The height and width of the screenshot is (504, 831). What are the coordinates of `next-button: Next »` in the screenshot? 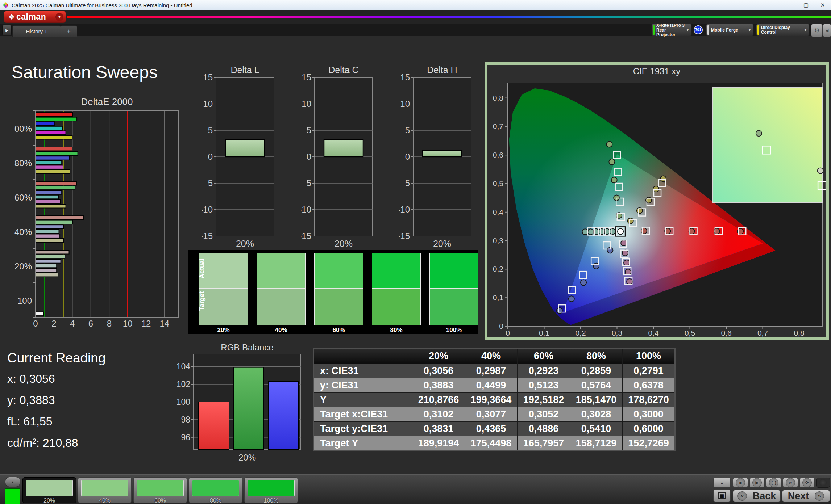 It's located at (806, 496).